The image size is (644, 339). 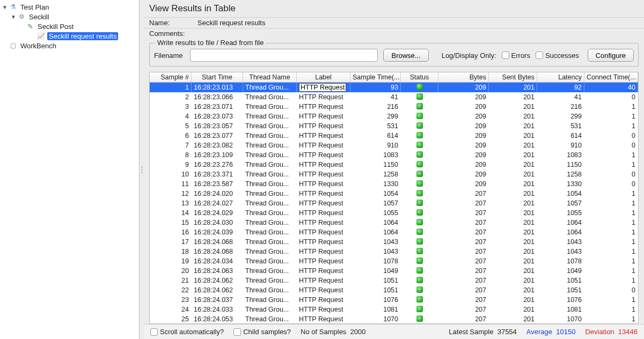 I want to click on browse-button: Browse..., so click(x=406, y=55).